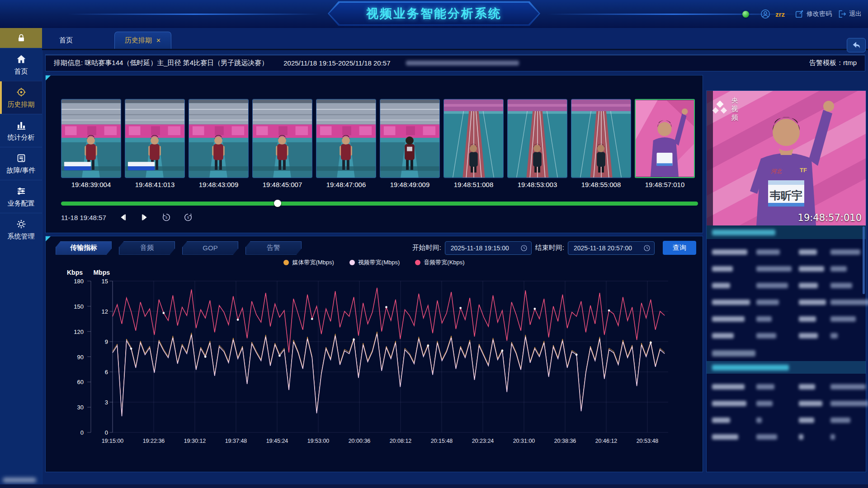 The height and width of the screenshot is (488, 868). What do you see at coordinates (91, 185) in the screenshot?
I see `thumbnail-timestamp: 19:48:39:004` at bounding box center [91, 185].